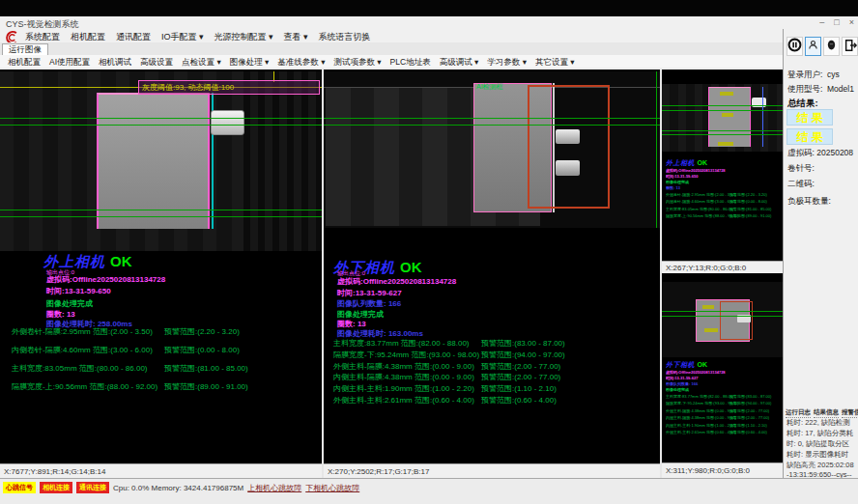  Describe the element at coordinates (160, 471) in the screenshot. I see `pixel-coords-bar: X:7677;Y:891;R:14;G:14;B:14` at that location.